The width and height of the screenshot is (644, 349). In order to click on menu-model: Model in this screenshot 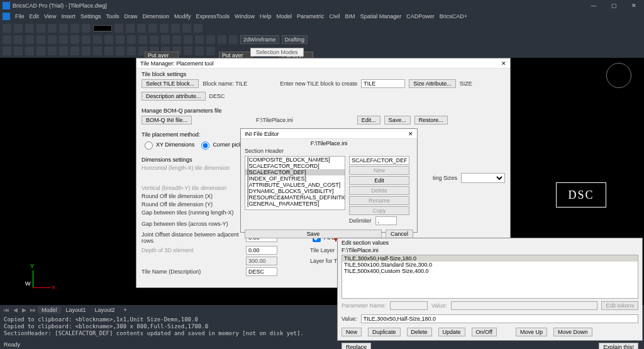, I will do `click(284, 16)`.